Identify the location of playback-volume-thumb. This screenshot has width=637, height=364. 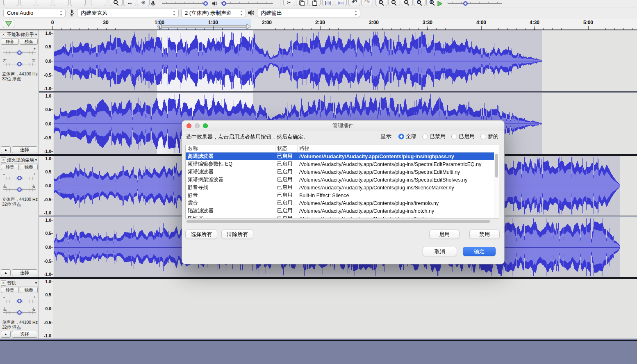
(224, 3).